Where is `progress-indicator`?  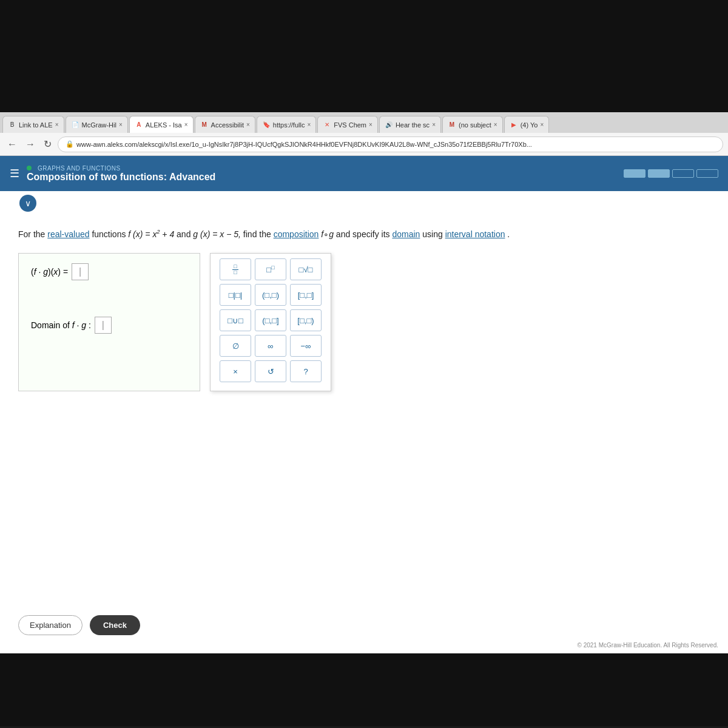
progress-indicator is located at coordinates (671, 174).